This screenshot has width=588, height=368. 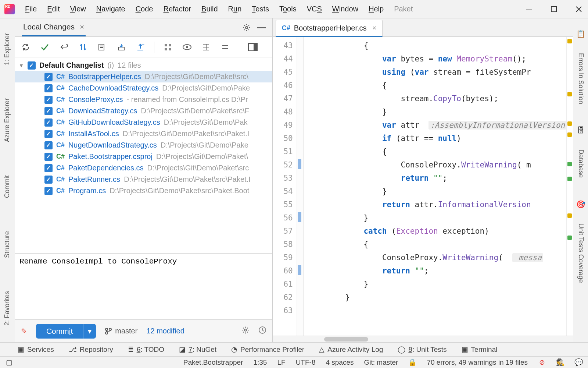 I want to click on menu-navigate: Navigate, so click(x=111, y=9).